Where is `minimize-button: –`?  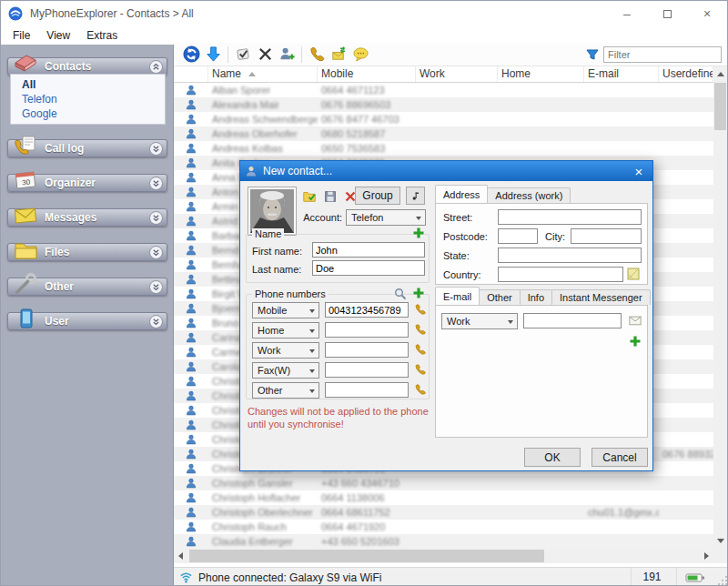
minimize-button: – is located at coordinates (627, 14).